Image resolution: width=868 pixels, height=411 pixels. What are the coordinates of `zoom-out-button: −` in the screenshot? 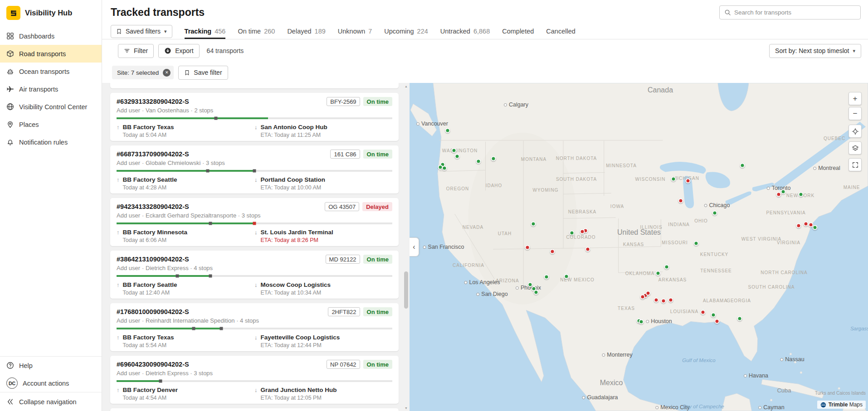 It's located at (855, 113).